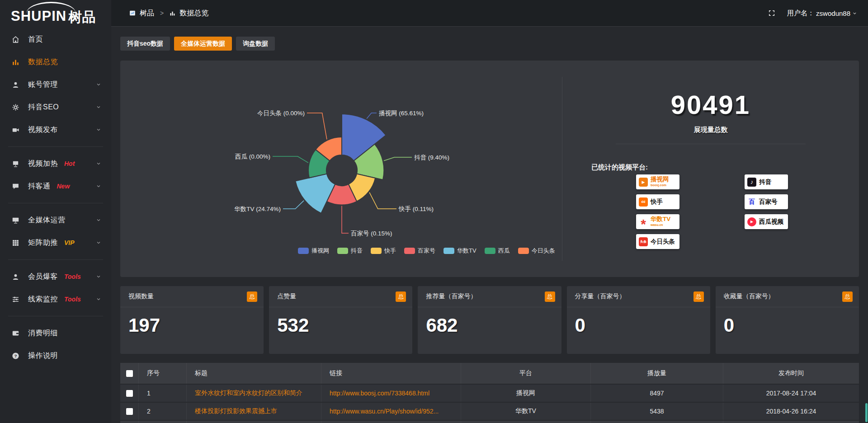 This screenshot has width=868, height=423. Describe the element at coordinates (56, 243) in the screenshot. I see `sidebar-item-matrix-boost: 矩阵助推 VIP` at that location.